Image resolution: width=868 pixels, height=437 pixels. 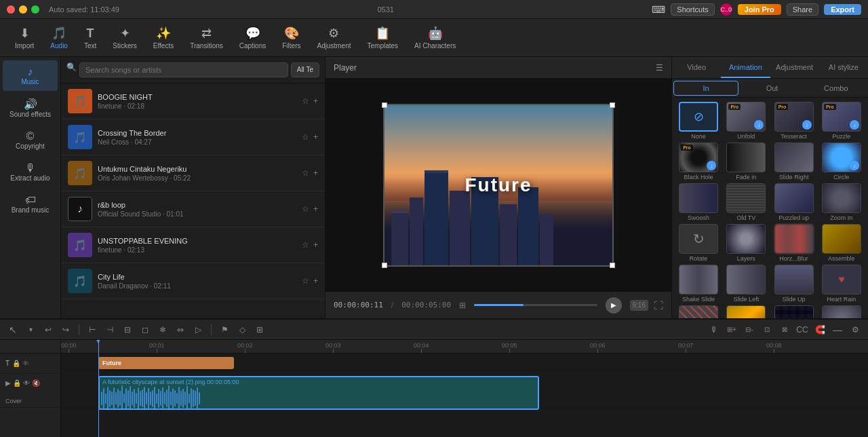 I want to click on tab-adjustment: Adjustment, so click(x=795, y=68).